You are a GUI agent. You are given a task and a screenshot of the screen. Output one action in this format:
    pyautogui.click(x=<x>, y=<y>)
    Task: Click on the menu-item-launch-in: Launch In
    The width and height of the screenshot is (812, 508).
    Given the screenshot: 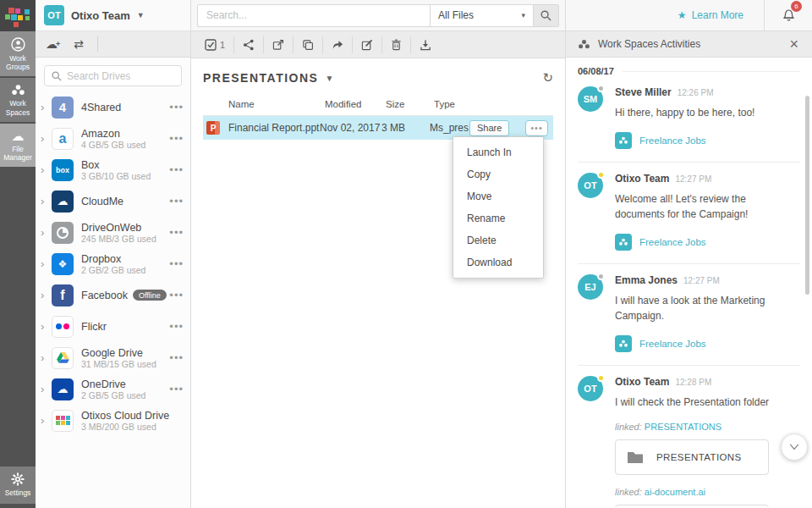 What is the action you would take?
    pyautogui.click(x=498, y=152)
    